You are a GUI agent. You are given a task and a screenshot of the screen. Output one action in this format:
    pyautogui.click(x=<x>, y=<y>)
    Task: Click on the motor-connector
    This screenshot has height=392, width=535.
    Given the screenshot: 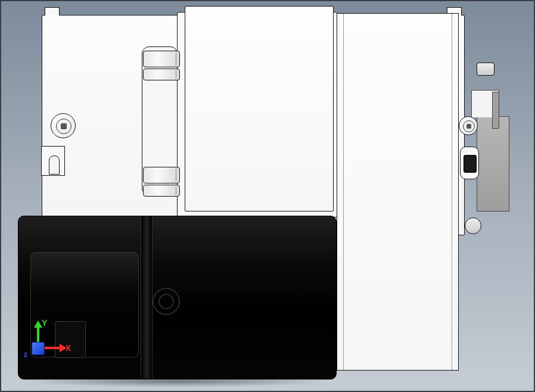 What is the action you would take?
    pyautogui.click(x=70, y=340)
    